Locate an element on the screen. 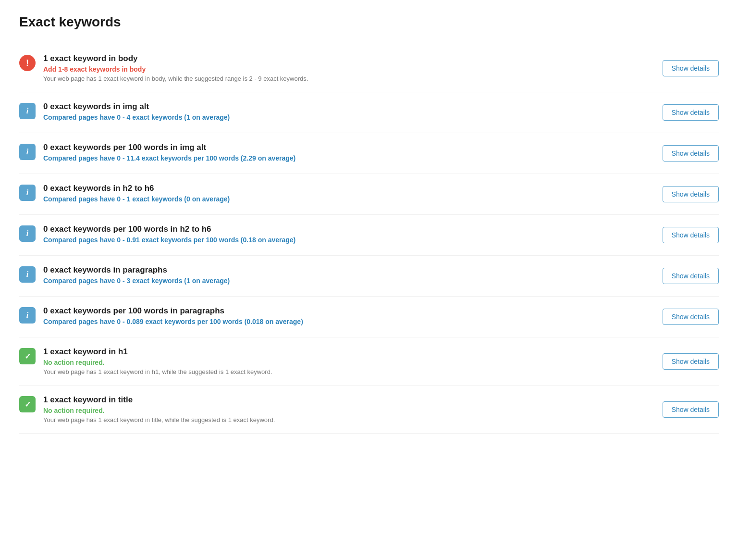 The image size is (738, 560). item-content: 1 exact keyword in titleNo action requir… is located at coordinates (344, 410).